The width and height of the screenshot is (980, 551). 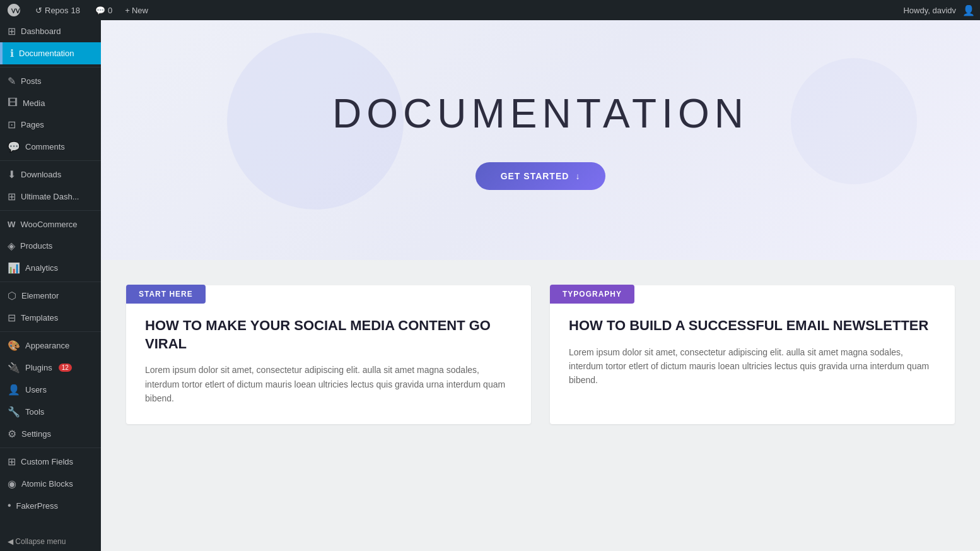 What do you see at coordinates (166, 294) in the screenshot?
I see `card-tag-0: START HERE` at bounding box center [166, 294].